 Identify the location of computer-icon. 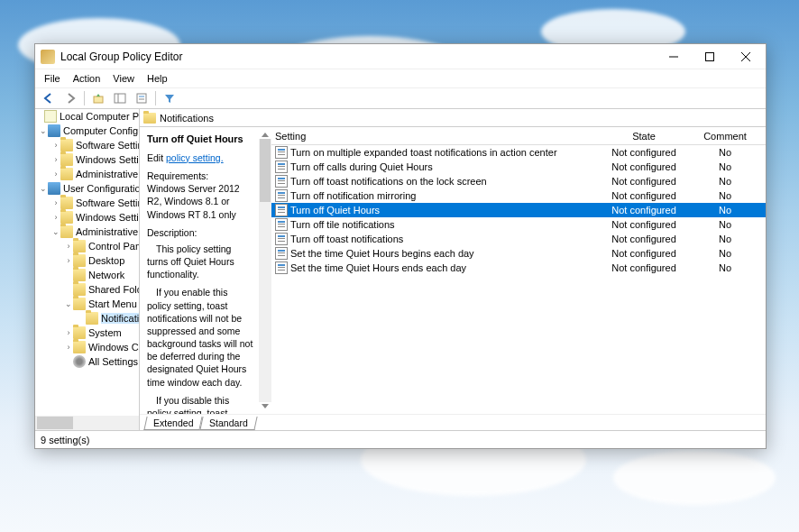
(54, 131).